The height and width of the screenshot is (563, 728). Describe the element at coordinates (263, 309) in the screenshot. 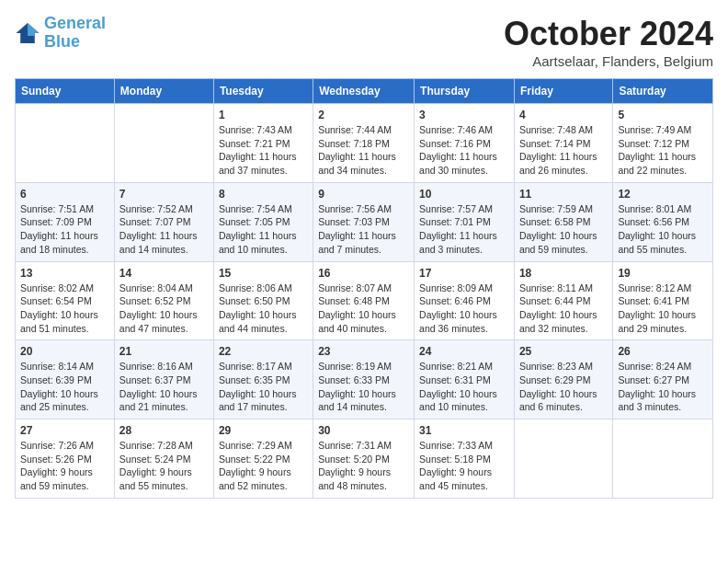

I see `day-info: Sunrise: 8:06 AM Sunset: 6:50 PM Dayligh…` at that location.